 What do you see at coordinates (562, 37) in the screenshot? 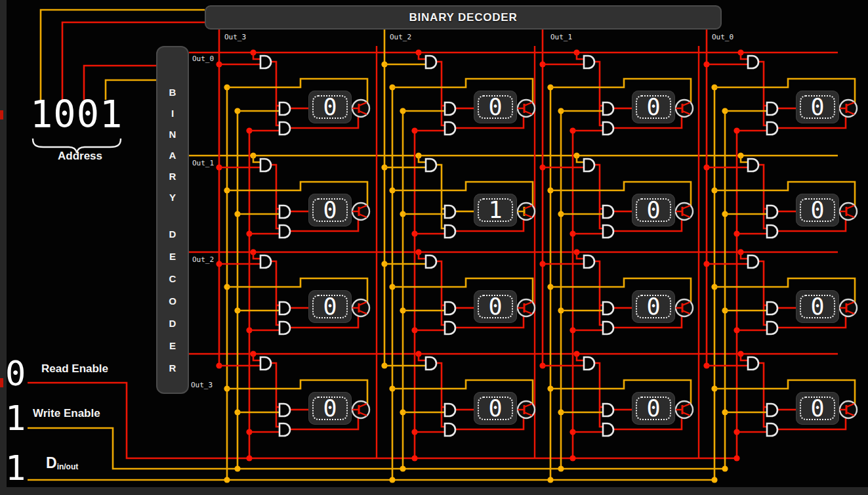
I see `col-label-out1: Out_1` at bounding box center [562, 37].